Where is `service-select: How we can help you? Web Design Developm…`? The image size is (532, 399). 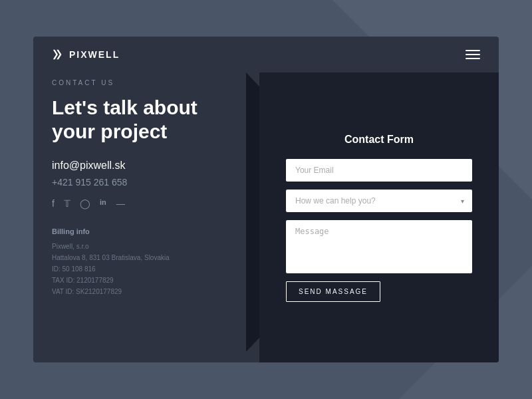
service-select: How we can help you? Web Design Developm… is located at coordinates (379, 201).